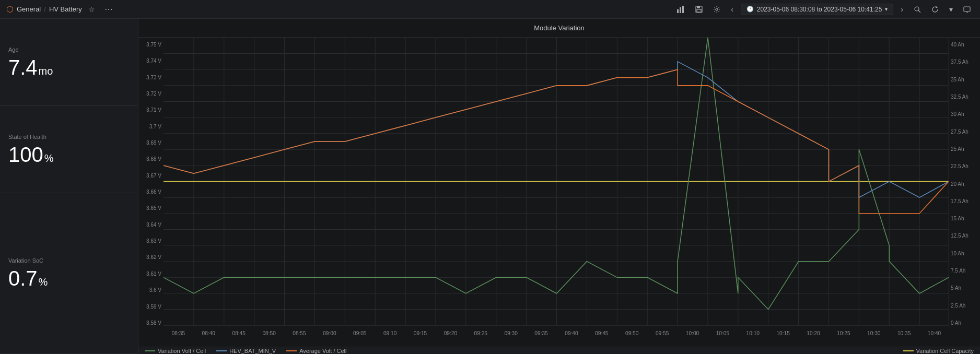  Describe the element at coordinates (490, 9) in the screenshot. I see `top-bar: ⬡ General / HV Battery ☆ ⋯ ‹ 🕐 2023-05-0…` at that location.